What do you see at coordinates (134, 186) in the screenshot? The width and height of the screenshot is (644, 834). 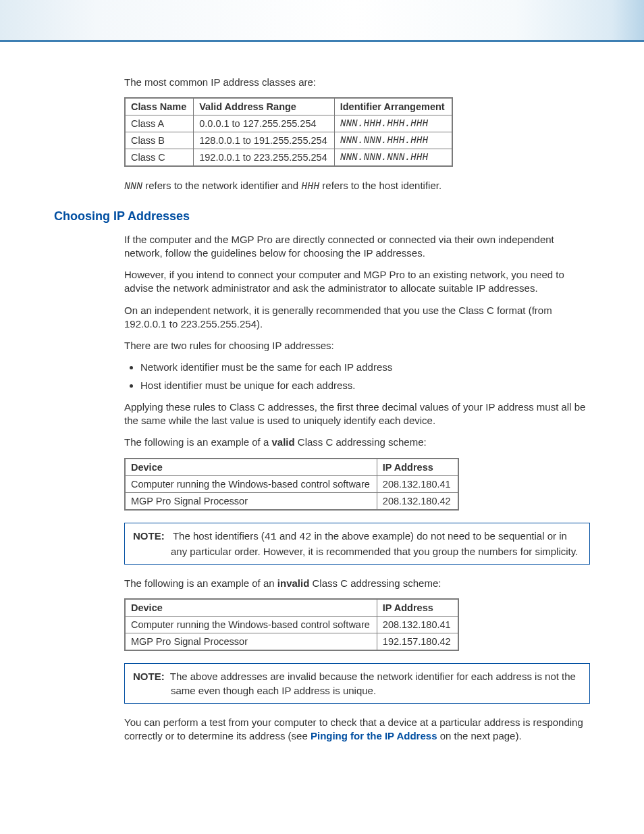 I see `legend-nnn: NNN` at bounding box center [134, 186].